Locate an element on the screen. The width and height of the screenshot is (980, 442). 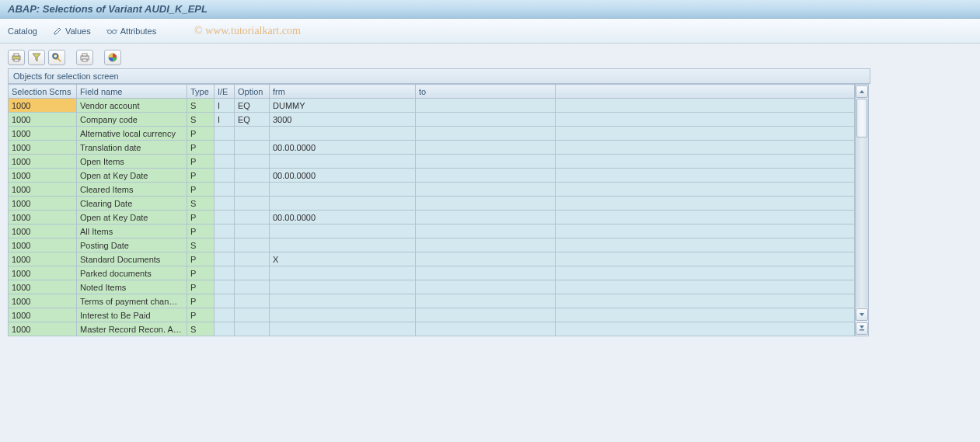
menu-values: Values is located at coordinates (71, 31).